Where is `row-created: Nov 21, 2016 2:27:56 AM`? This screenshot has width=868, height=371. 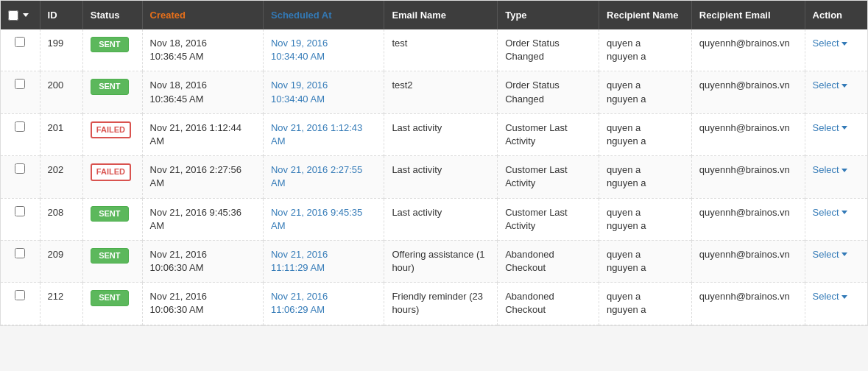
row-created: Nov 21, 2016 2:27:56 AM is located at coordinates (202, 177).